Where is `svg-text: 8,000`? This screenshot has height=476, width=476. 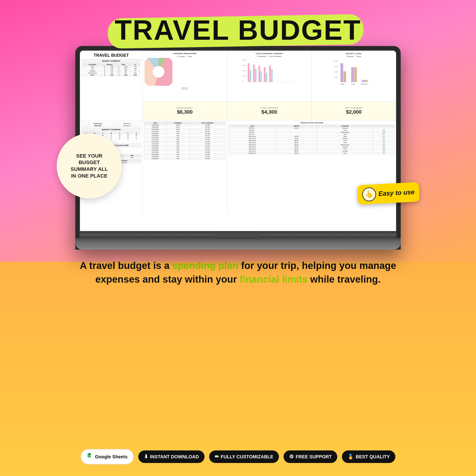 svg-text: 8,000 is located at coordinates (244, 60).